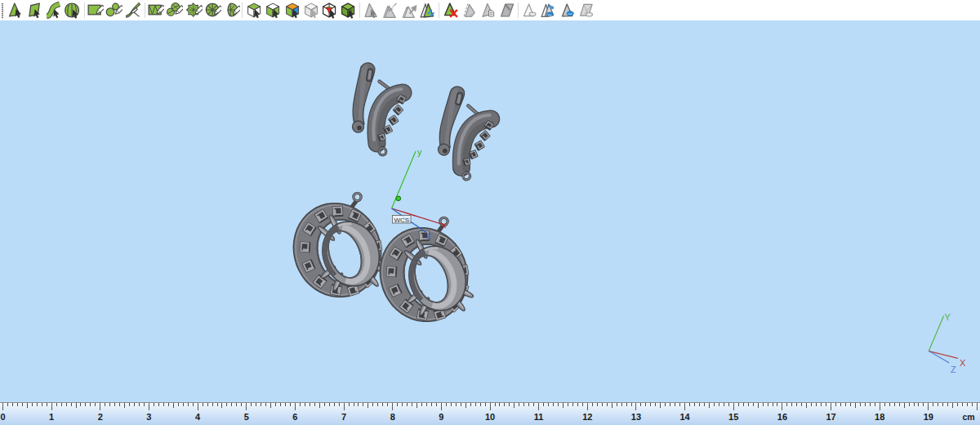 The image size is (980, 425). I want to click on svg-text: 1, so click(51, 417).